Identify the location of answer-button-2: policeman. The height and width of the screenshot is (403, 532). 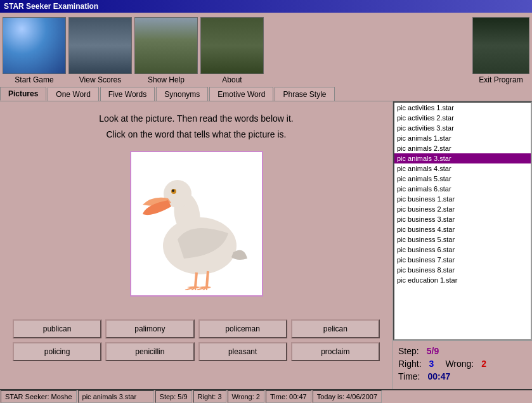
(243, 329).